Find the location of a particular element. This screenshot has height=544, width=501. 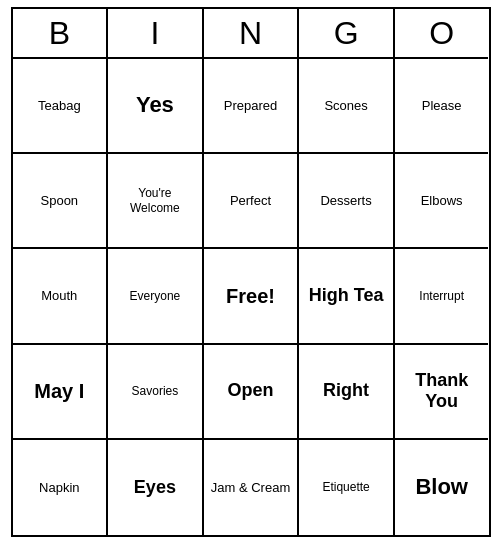

bingo-cell-r0-c0: Teabag is located at coordinates (61, 106).